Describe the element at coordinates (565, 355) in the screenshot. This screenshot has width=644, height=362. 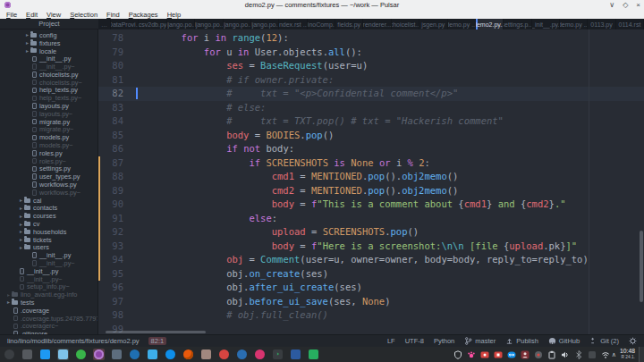
I see `volume-icon` at that location.